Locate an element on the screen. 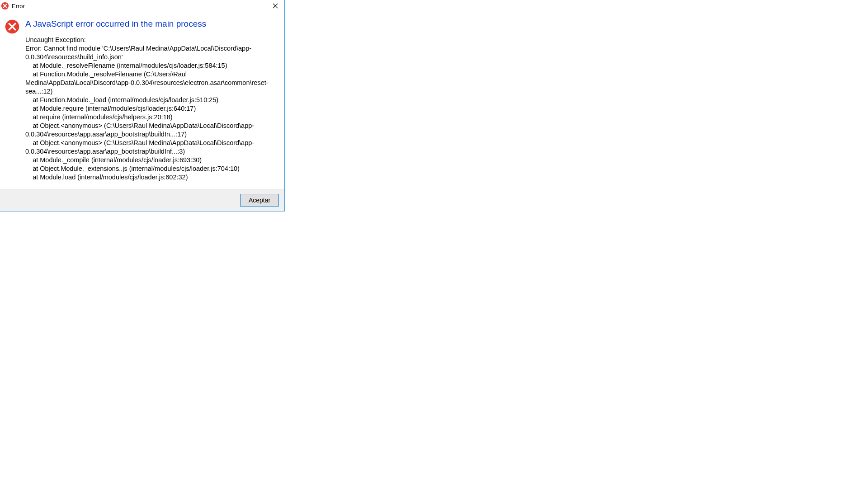 The image size is (868, 488). titlebar-title: Error is located at coordinates (18, 6).